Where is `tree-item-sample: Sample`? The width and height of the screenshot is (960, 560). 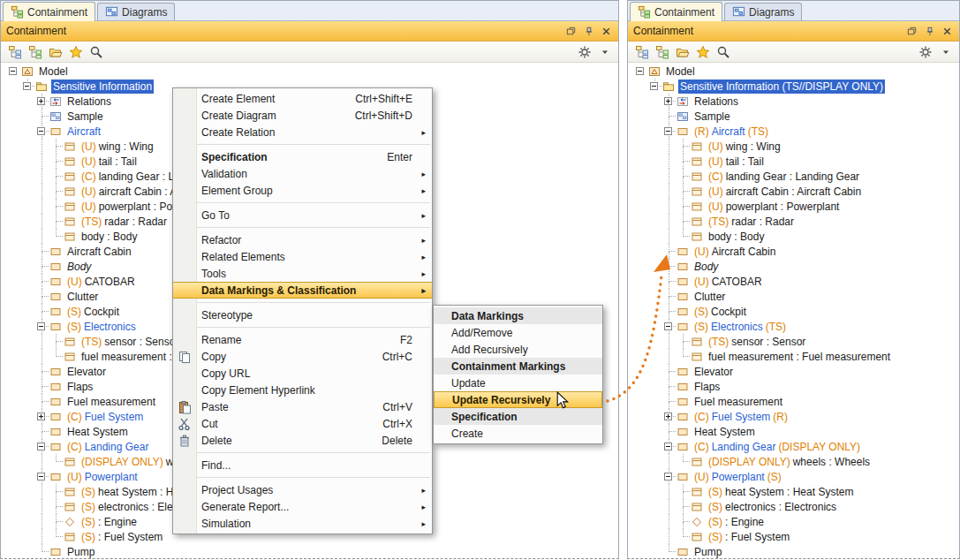 tree-item-sample: Sample is located at coordinates (793, 117).